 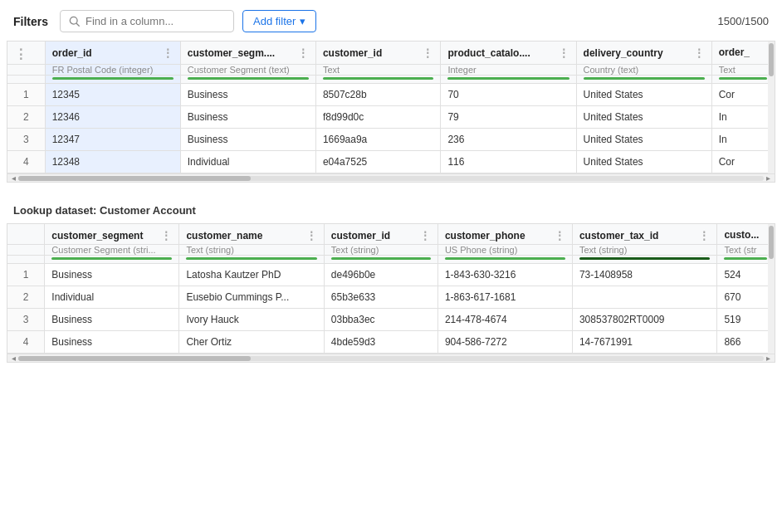 What do you see at coordinates (391, 53) in the screenshot?
I see `main-table-header-row: ⋮ order_id ⋮ customer_segm....` at bounding box center [391, 53].